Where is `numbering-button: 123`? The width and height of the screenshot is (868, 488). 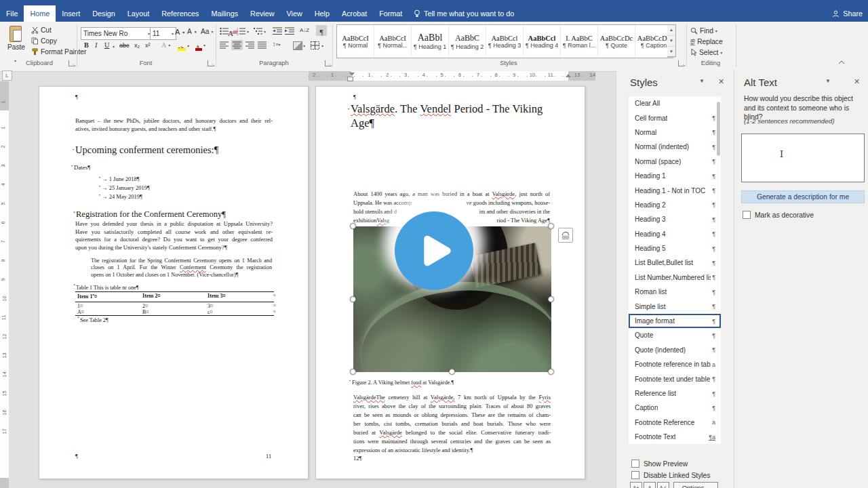 numbering-button: 123 is located at coordinates (241, 31).